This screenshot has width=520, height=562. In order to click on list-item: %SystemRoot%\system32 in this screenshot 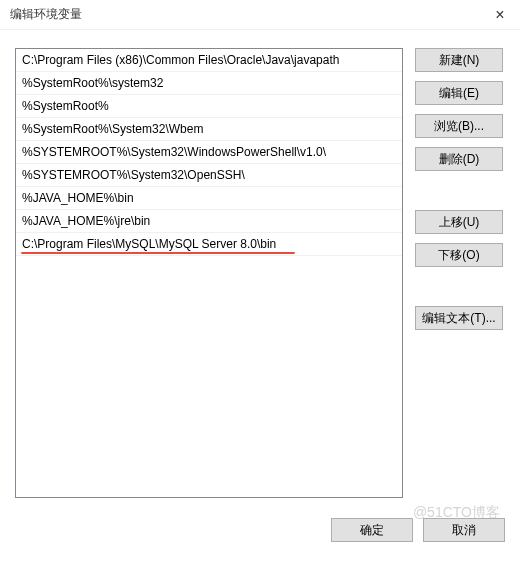, I will do `click(209, 84)`.